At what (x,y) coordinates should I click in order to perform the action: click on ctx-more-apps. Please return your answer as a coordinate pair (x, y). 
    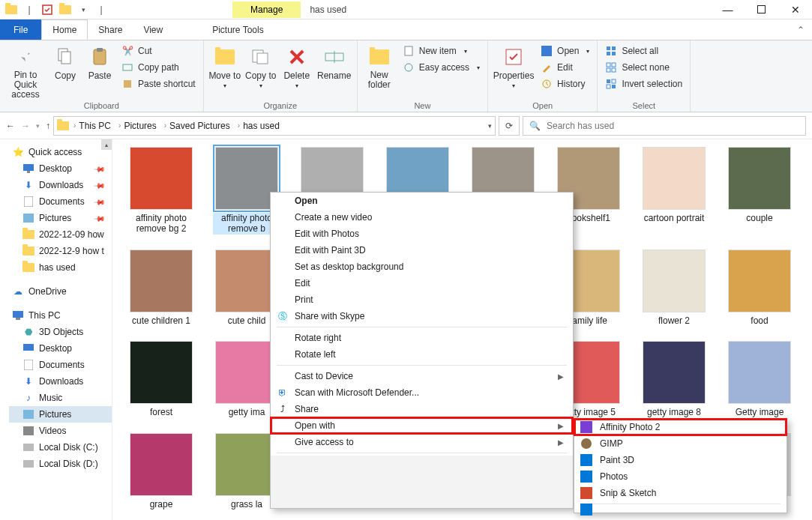
    Looking at the image, I should click on (681, 510).